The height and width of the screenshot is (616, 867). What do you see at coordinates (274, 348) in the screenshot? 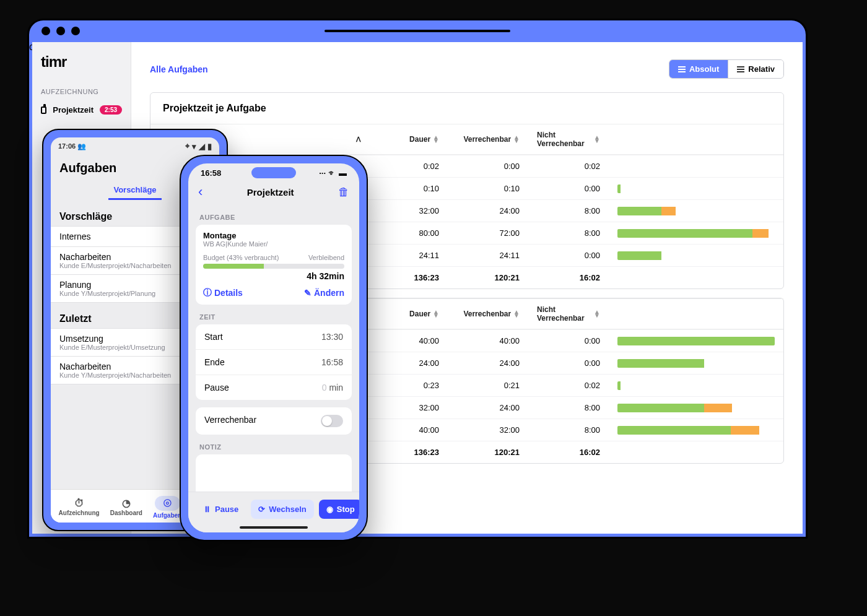
I see `iphone-screen: 16:58 ··· ᯤ ▬ ‹ Projektzeit 🗑 AUFGABE Mo…` at bounding box center [274, 348].